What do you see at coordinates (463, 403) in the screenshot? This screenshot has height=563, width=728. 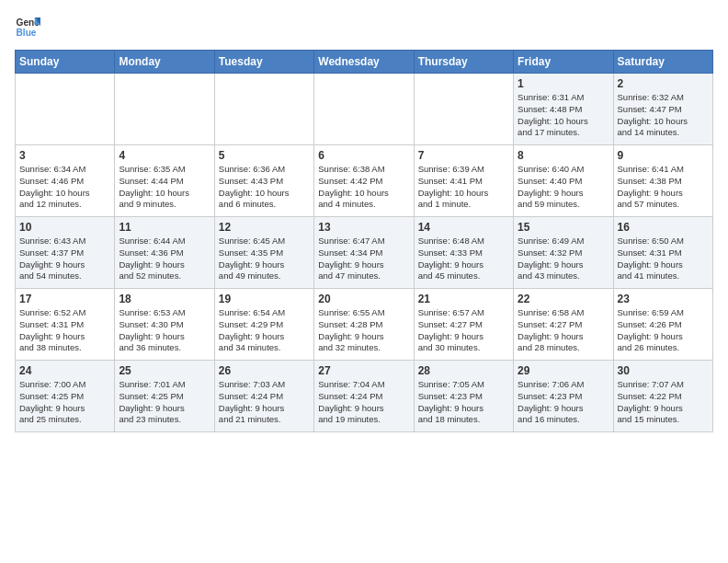 I see `day-info: Sunrise: 7:05 AM Sunset: 4:23 PM Dayligh…` at bounding box center [463, 403].